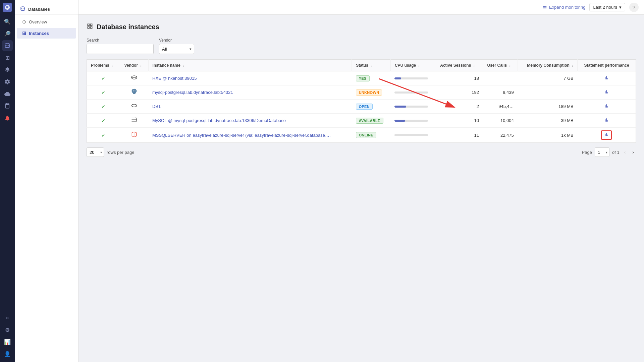 The image size is (644, 362). I want to click on col-problems-sort: ↕, so click(112, 66).